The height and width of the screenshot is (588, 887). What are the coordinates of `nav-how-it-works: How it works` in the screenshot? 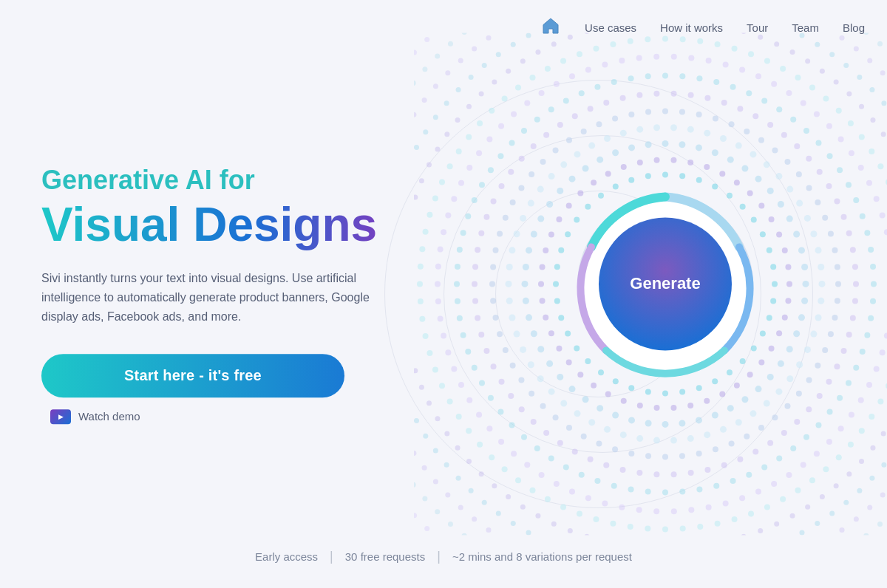 It's located at (692, 28).